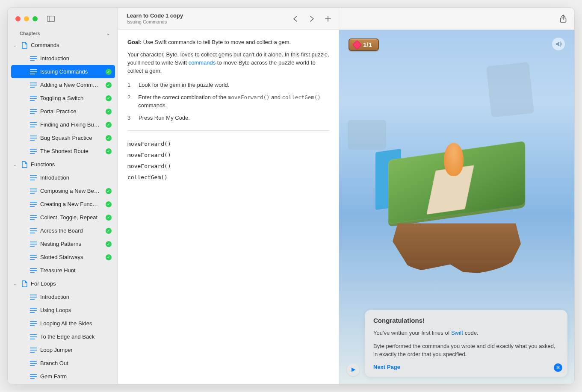 The height and width of the screenshot is (392, 582). I want to click on lesson-label: To the Edge and Back, so click(76, 337).